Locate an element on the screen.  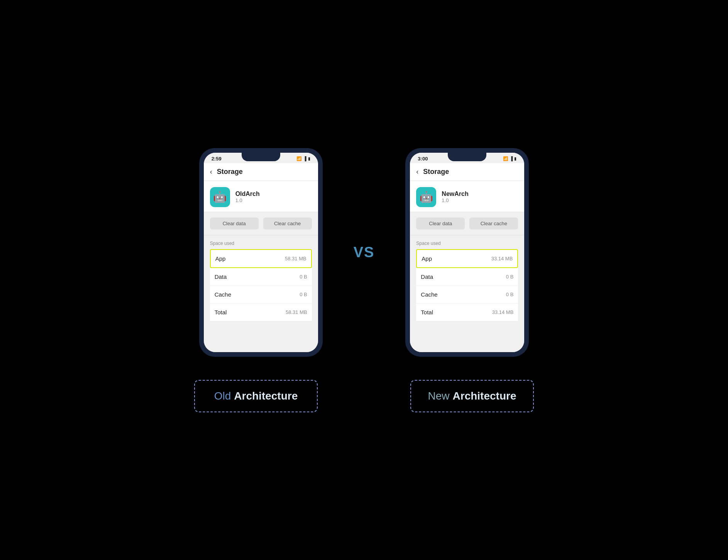
left-status-bar: 2:59 📶 ▐ ▮ is located at coordinates (261, 158).